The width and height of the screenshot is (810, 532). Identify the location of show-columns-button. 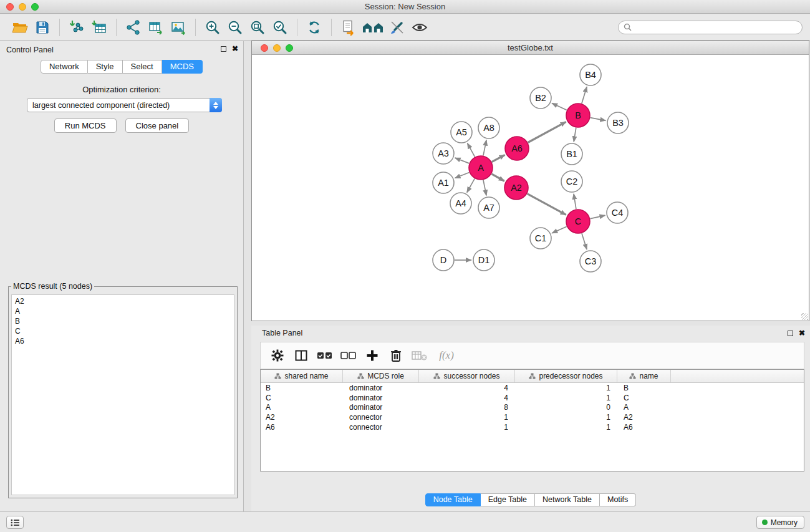
(301, 355).